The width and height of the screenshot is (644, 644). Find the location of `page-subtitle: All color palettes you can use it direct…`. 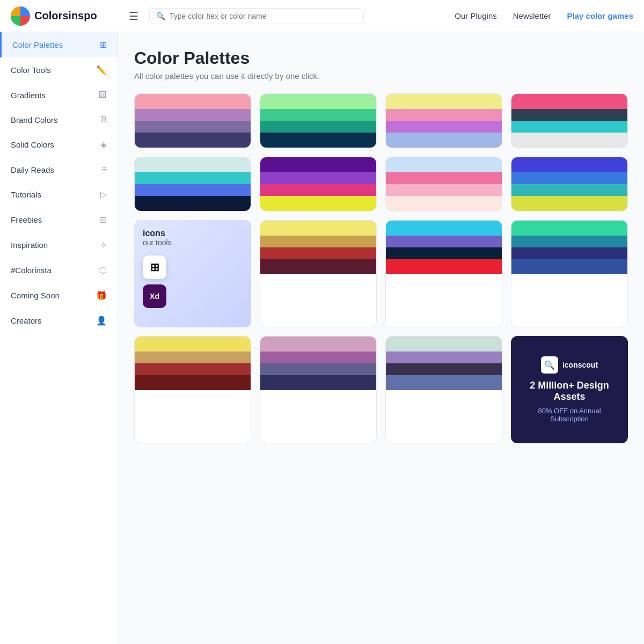

page-subtitle: All color palettes you can use it direct… is located at coordinates (381, 76).